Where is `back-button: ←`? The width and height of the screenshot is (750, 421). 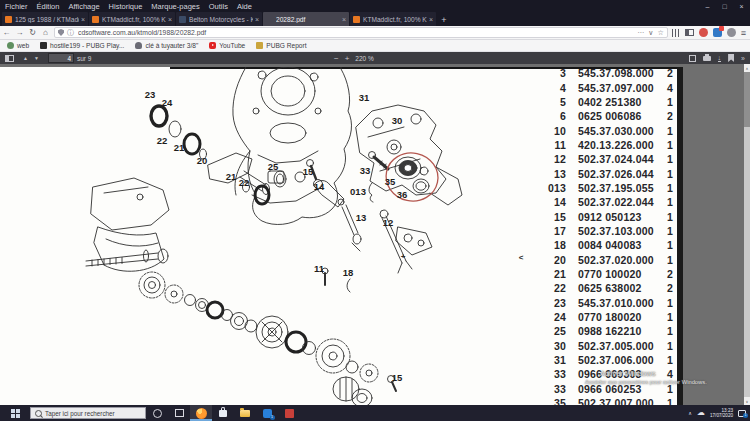
back-button: ← is located at coordinates (6, 32).